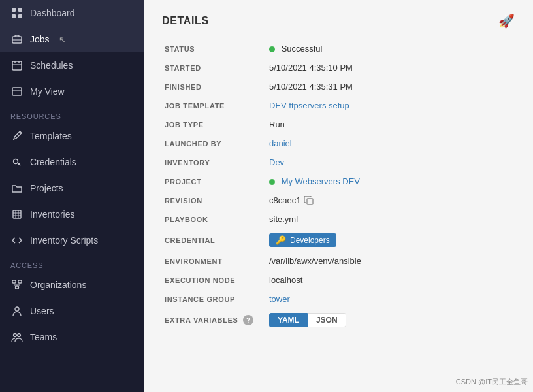 The width and height of the screenshot is (533, 392). Describe the element at coordinates (72, 65) in the screenshot. I see `sidebar-item-schedules: Schedules` at that location.